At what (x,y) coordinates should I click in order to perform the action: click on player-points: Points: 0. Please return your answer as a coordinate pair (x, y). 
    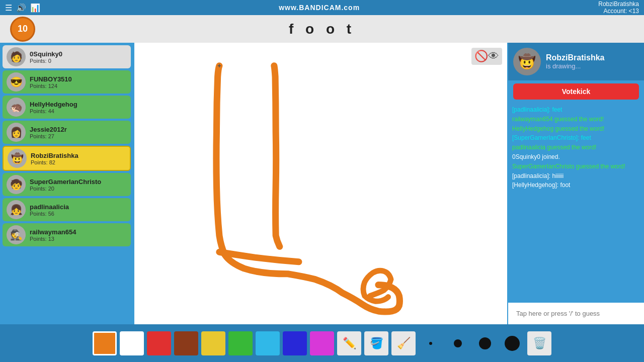
    Looking at the image, I should click on (46, 61).